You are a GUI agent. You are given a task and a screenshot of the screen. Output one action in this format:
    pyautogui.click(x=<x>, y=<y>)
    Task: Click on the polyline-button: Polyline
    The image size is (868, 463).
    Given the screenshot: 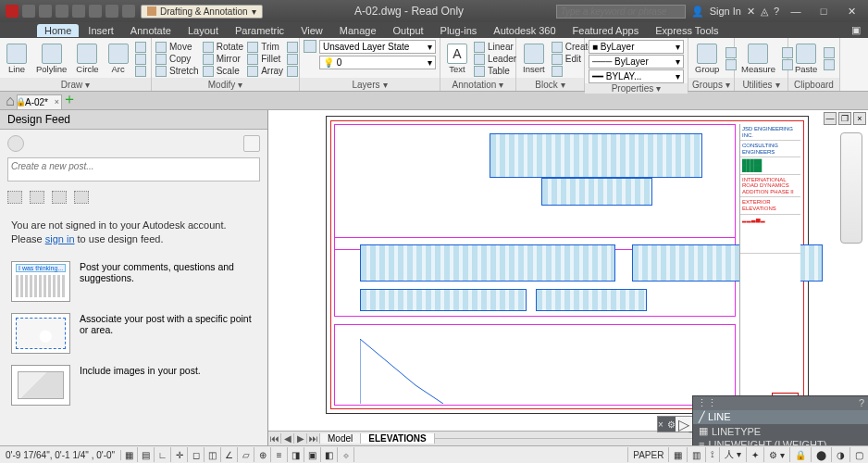 What is the action you would take?
    pyautogui.click(x=52, y=59)
    